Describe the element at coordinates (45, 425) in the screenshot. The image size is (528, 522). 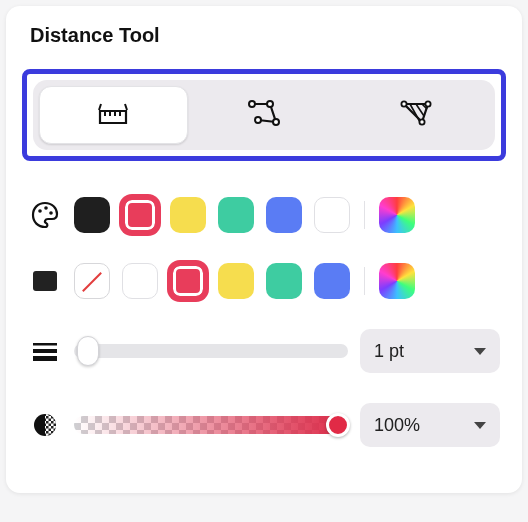
I see `opacity-icon` at that location.